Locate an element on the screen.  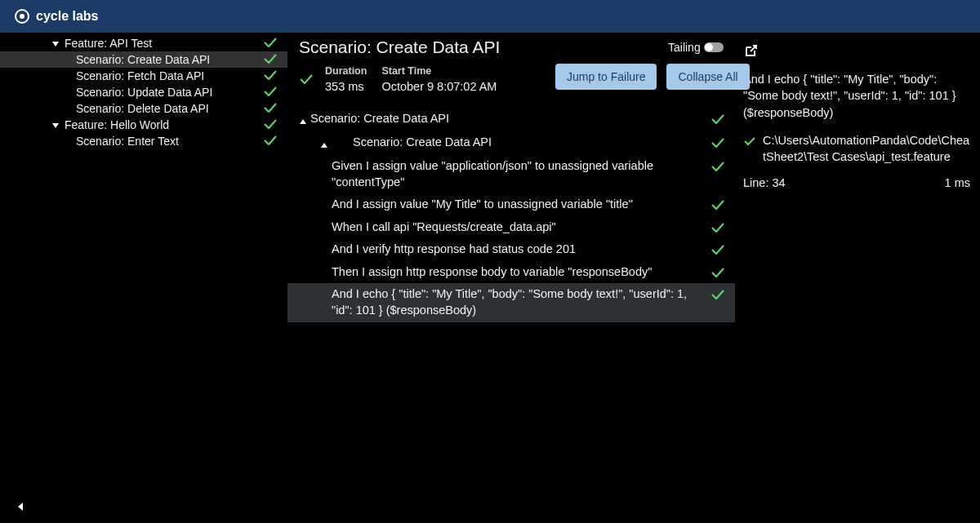
step-item: And I echo { "title": "My Title", "body"… is located at coordinates (511, 302).